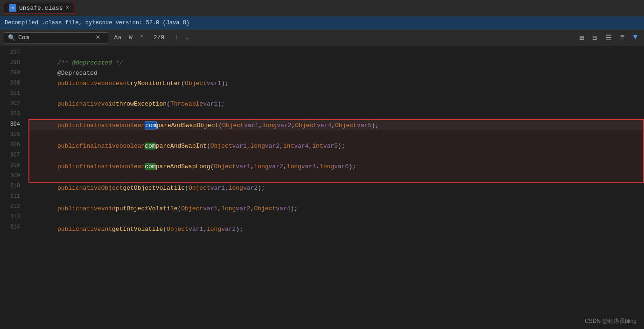 Image resolution: width=644 pixels, height=329 pixels. I want to click on code-token-method-312: putObjectVolatile, so click(147, 208).